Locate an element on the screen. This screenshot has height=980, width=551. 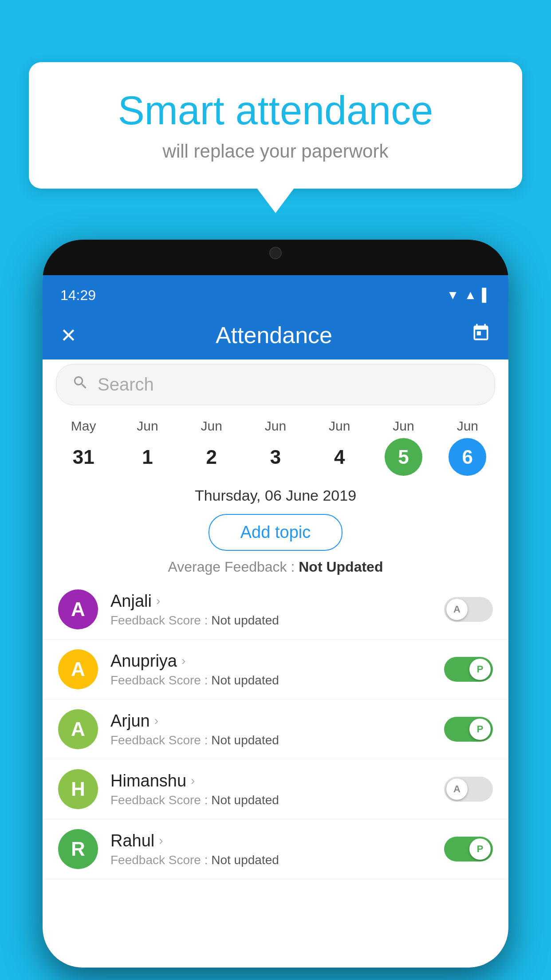
speech-bubble: Smart attendance will replace your paper… is located at coordinates (276, 125).